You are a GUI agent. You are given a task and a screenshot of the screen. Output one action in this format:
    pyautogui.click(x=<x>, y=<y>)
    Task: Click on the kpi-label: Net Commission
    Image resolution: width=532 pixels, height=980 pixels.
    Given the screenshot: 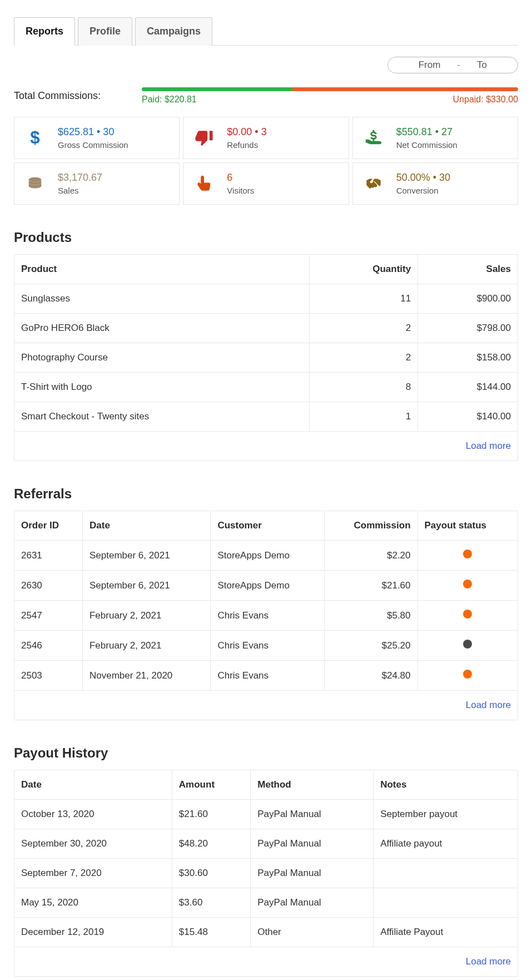 What is the action you would take?
    pyautogui.click(x=427, y=145)
    